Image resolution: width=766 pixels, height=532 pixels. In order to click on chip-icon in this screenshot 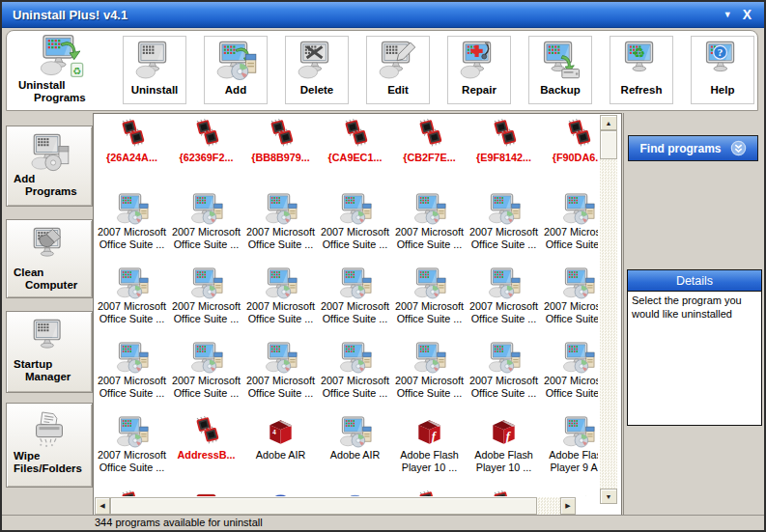, I will do `click(131, 492)`.